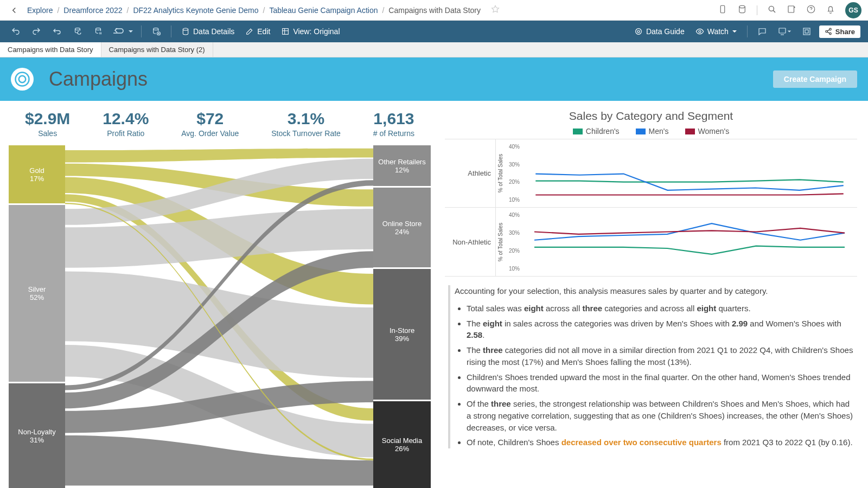  Describe the element at coordinates (78, 31) in the screenshot. I see `refresh-data-button` at that location.